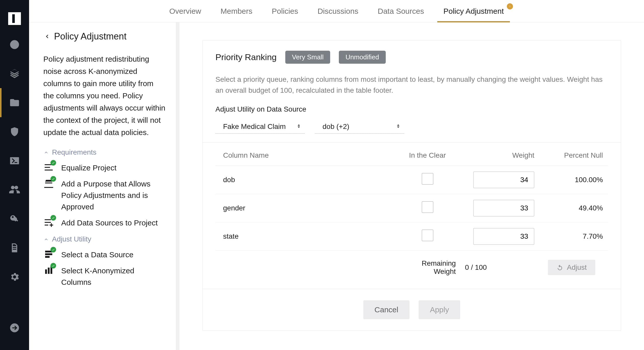 Image resolution: width=644 pixels, height=350 pixels. I want to click on card-description: Select a priority queue, ranking columns…, so click(412, 85).